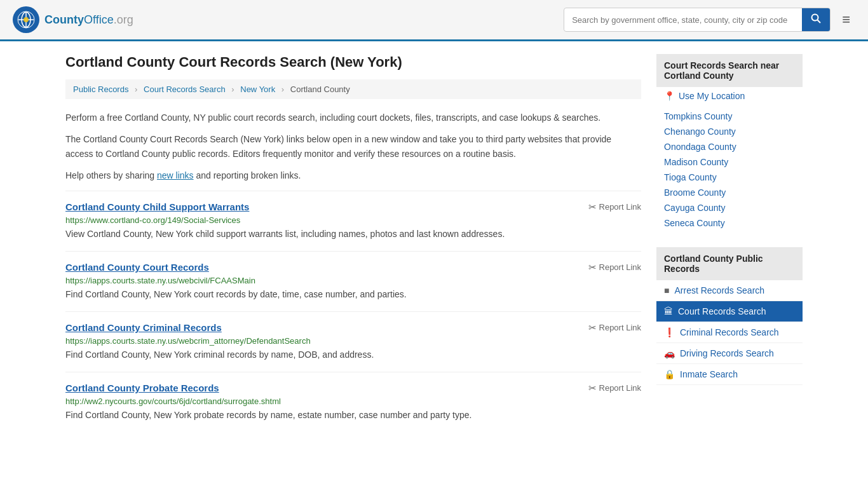  I want to click on breadcrumb-court-records: Court Records Search, so click(184, 89).